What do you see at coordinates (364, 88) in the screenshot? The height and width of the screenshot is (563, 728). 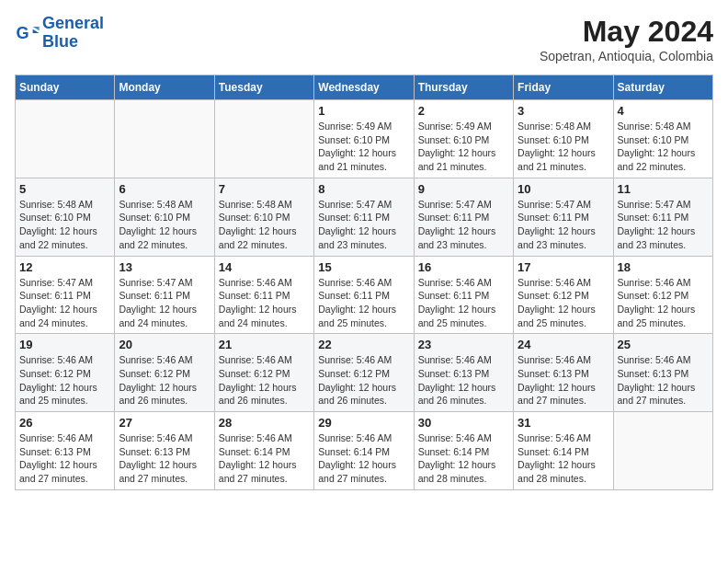 I see `weekday-header-wednesday: Wednesday` at bounding box center [364, 88].